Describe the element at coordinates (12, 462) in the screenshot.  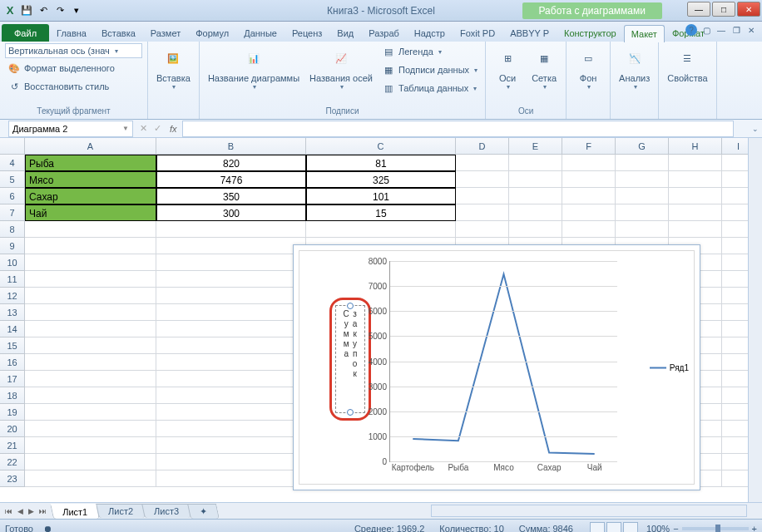
I see `row-header: 22` at that location.